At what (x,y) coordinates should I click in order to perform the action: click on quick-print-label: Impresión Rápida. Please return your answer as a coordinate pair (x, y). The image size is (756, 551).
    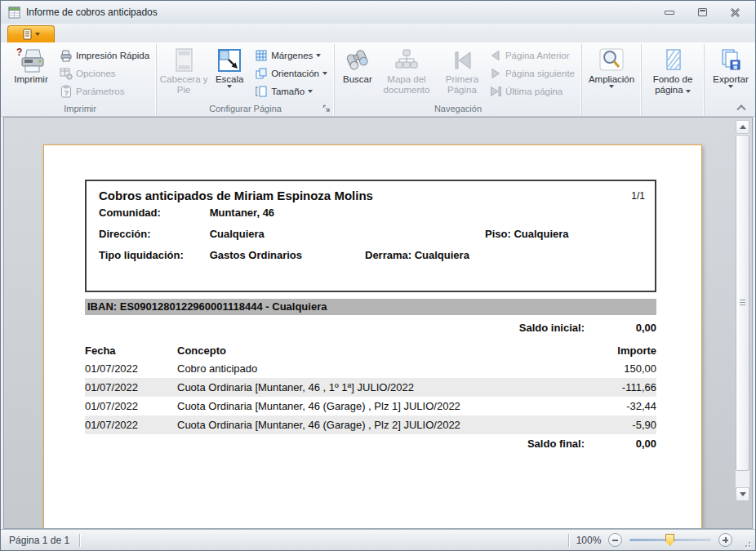
    Looking at the image, I should click on (113, 56).